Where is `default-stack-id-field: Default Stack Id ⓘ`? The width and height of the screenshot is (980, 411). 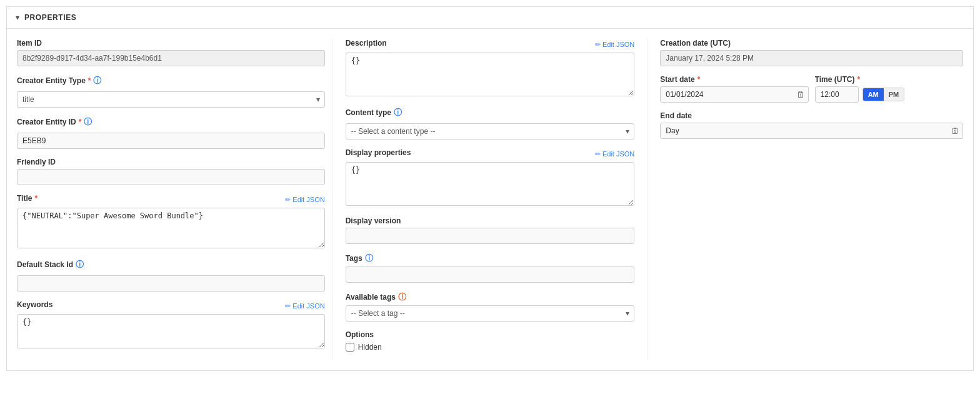
default-stack-id-field: Default Stack Id ⓘ is located at coordinates (171, 275).